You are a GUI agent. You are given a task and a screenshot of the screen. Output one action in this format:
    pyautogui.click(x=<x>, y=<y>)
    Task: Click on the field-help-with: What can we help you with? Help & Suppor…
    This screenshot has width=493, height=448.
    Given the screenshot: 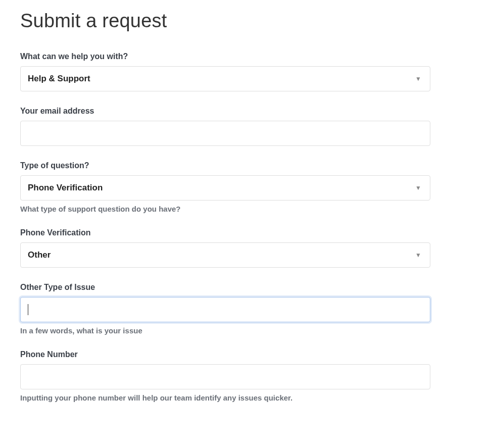 What is the action you would take?
    pyautogui.click(x=247, y=72)
    